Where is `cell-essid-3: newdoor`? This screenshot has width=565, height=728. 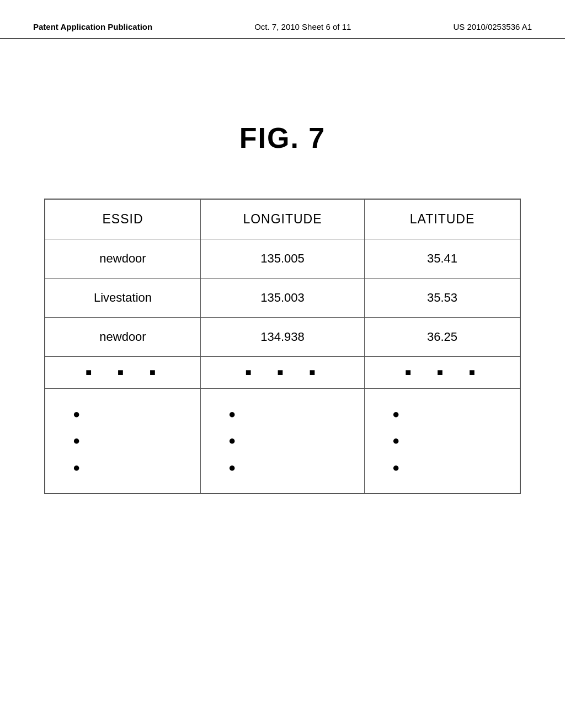 cell-essid-3: newdoor is located at coordinates (122, 338).